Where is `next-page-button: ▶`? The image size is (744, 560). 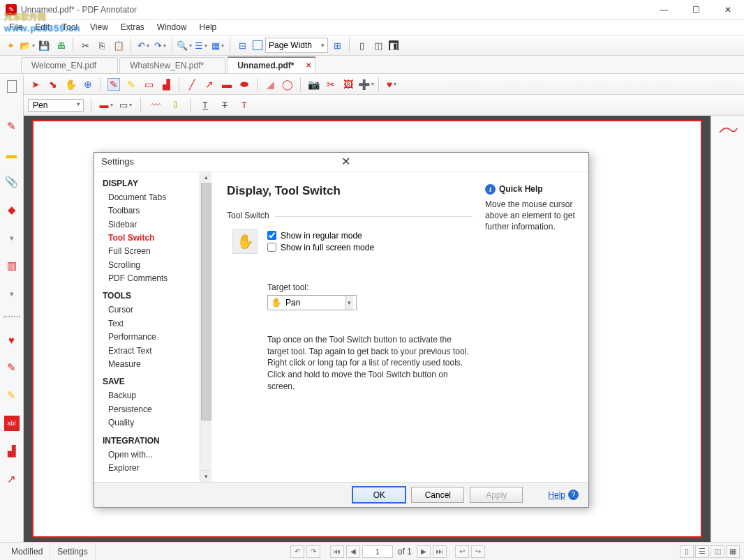 next-page-button: ▶ is located at coordinates (424, 552).